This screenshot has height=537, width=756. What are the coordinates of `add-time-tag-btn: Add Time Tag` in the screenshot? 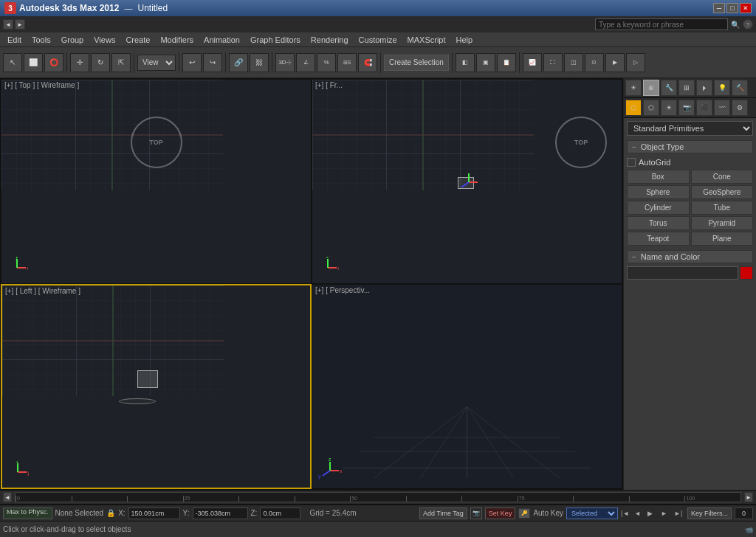 It's located at (443, 513).